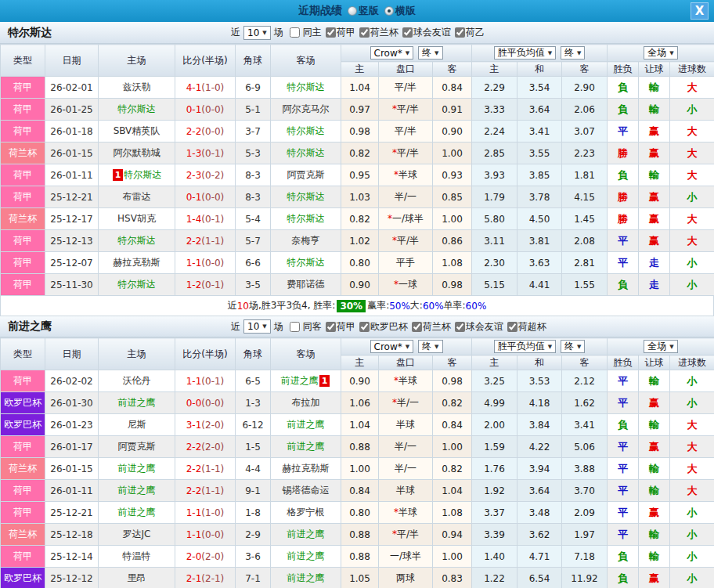 This screenshot has height=588, width=714. What do you see at coordinates (495, 69) in the screenshot?
I see `col-avg-home: 主` at bounding box center [495, 69].